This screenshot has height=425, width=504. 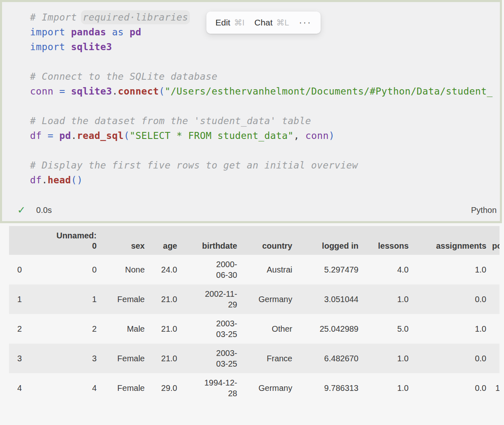 I want to click on code-line: # Connect to the SQLite database, so click(x=261, y=76).